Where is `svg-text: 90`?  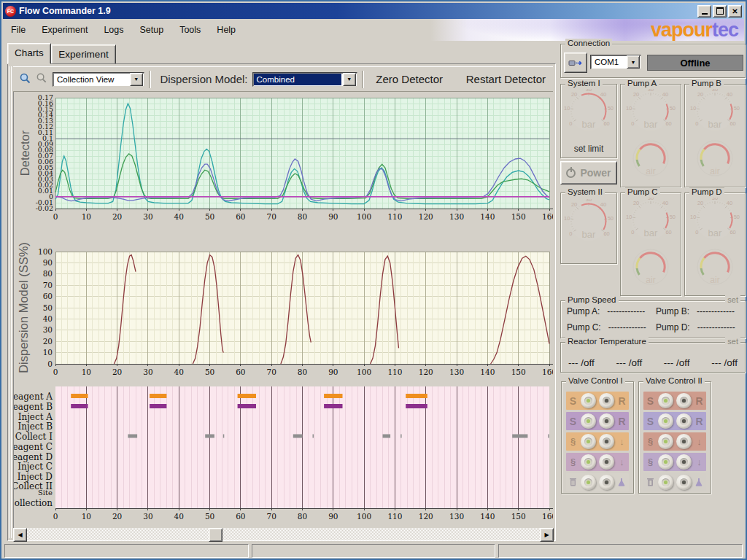 svg-text: 90 is located at coordinates (333, 371).